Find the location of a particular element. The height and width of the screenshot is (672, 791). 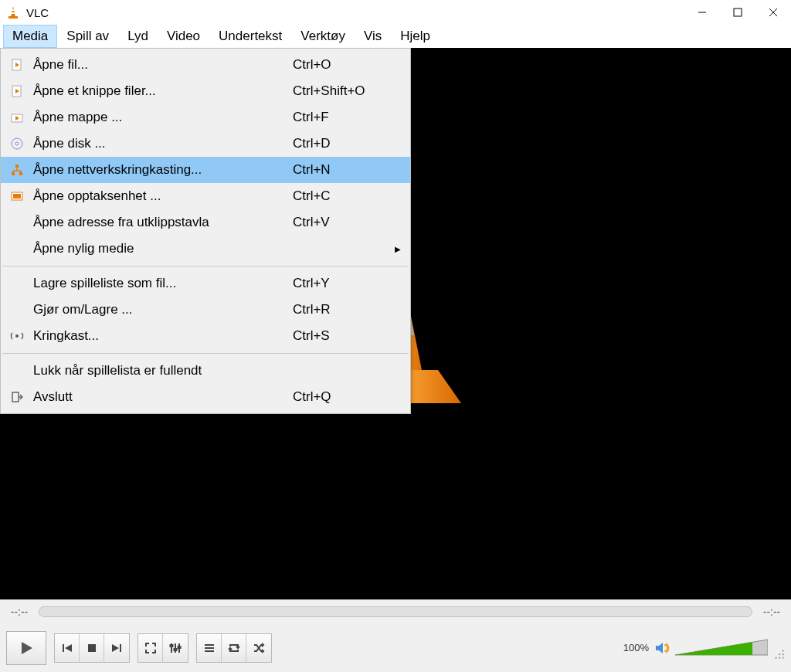

loop-button is located at coordinates (234, 648).